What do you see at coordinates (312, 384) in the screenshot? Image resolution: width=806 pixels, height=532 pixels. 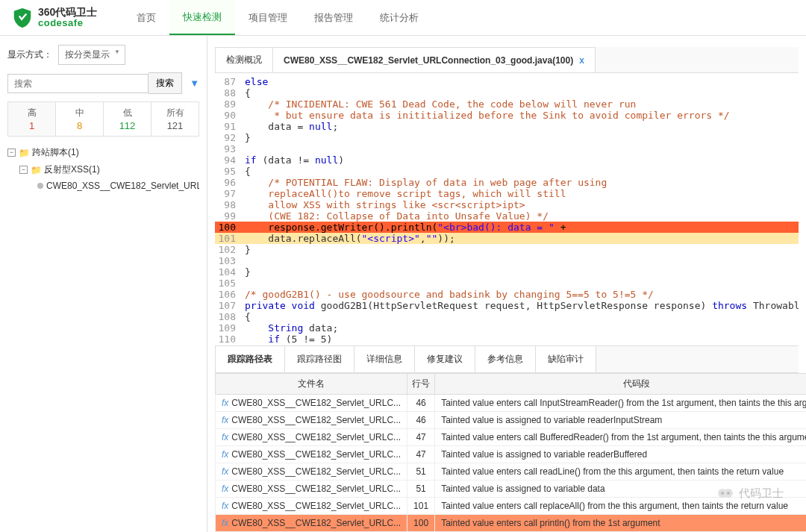 I see `th-file: 文件名` at bounding box center [312, 384].